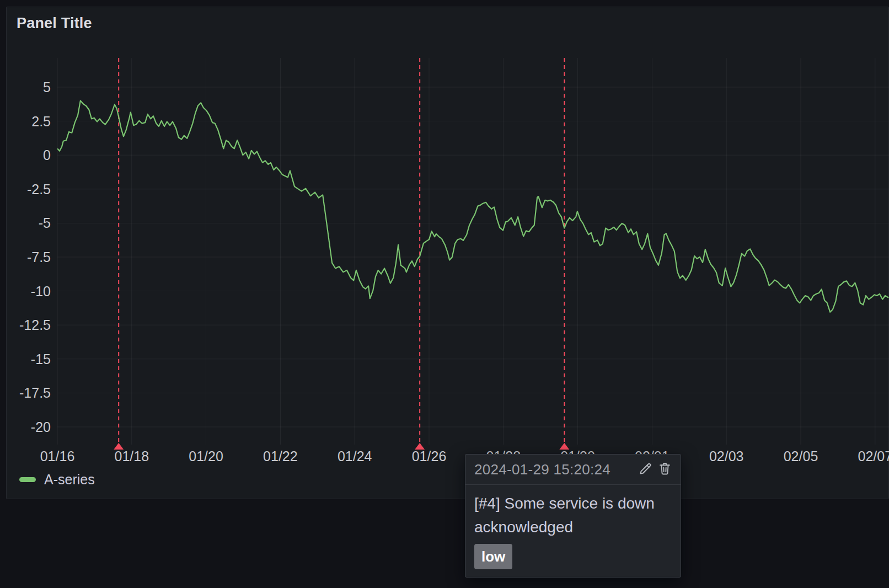  I want to click on annotation-tooltip: 2024-01-29 15:20:24, so click(573, 516).